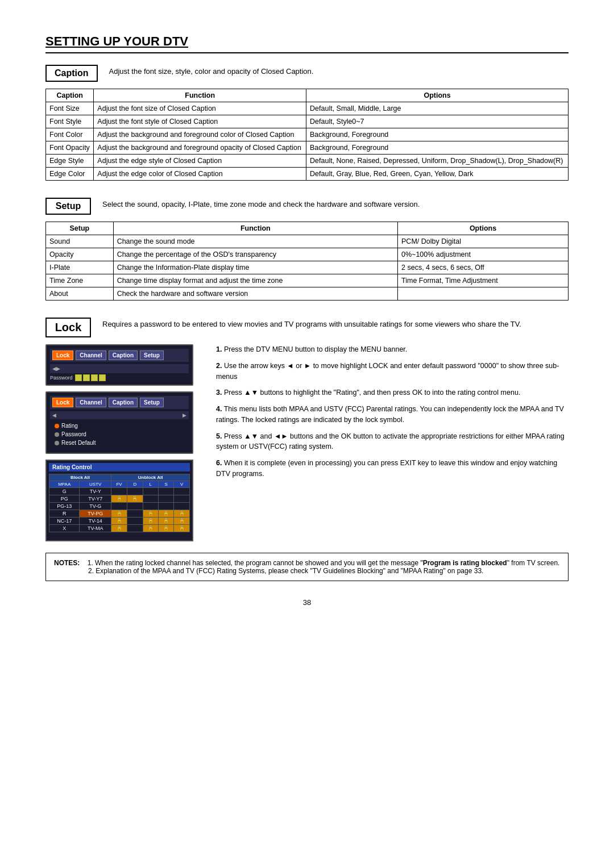  Describe the element at coordinates (483, 268) in the screenshot. I see `setup-options-cell: 2 secs, 4 secs, 6 secs, Off` at that location.